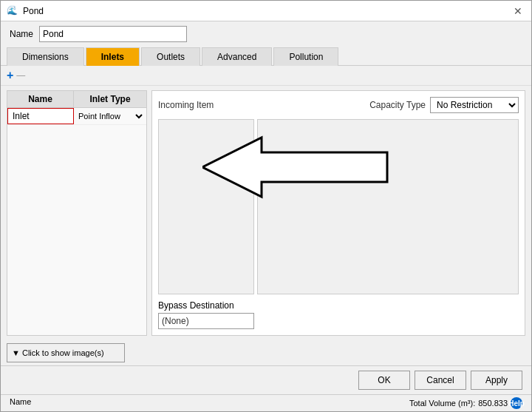 Image resolution: width=532 pixels, height=412 pixels. Describe the element at coordinates (66, 353) in the screenshot. I see `show-image-button: ▼ Click to show image(s)` at that location.